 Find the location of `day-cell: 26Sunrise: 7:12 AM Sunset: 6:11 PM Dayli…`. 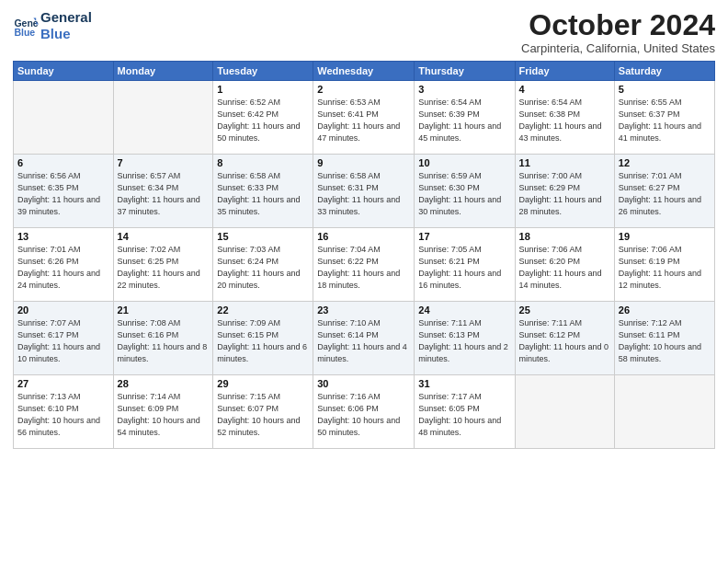

day-cell: 26Sunrise: 7:12 AM Sunset: 6:11 PM Dayli… is located at coordinates (664, 339).